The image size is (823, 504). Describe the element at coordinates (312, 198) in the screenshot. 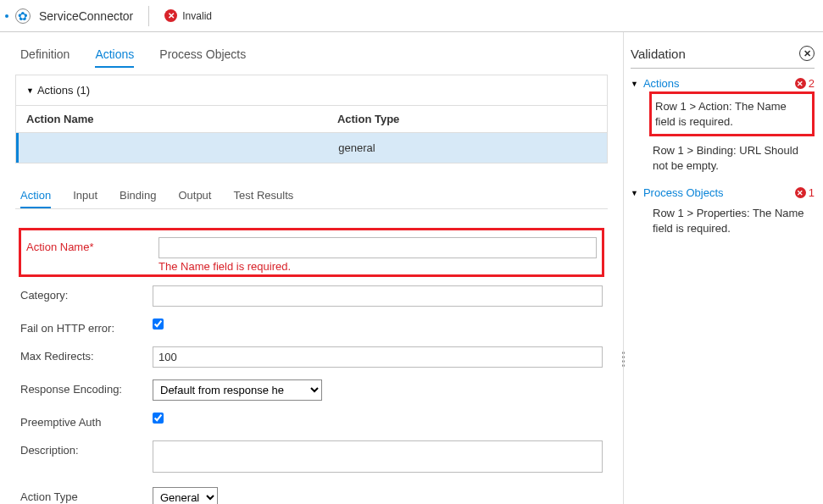

I see `detail-tabs: Action Input Binding Output Test Results` at that location.